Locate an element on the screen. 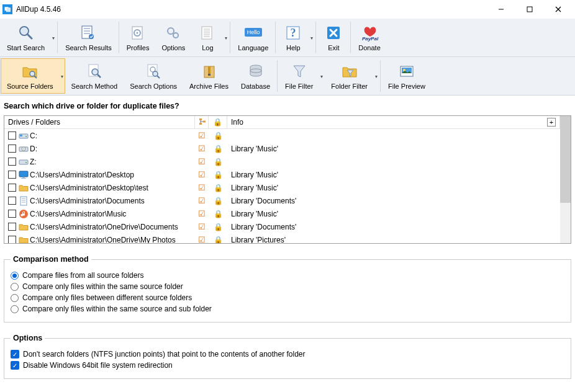 The width and height of the screenshot is (575, 392). folder-icon is located at coordinates (24, 239).